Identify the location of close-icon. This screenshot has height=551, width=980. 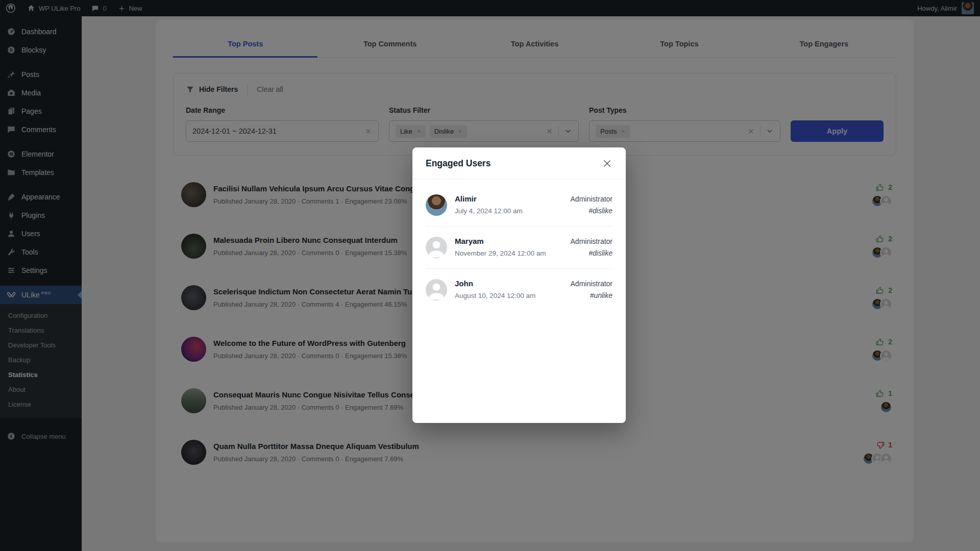
(607, 163).